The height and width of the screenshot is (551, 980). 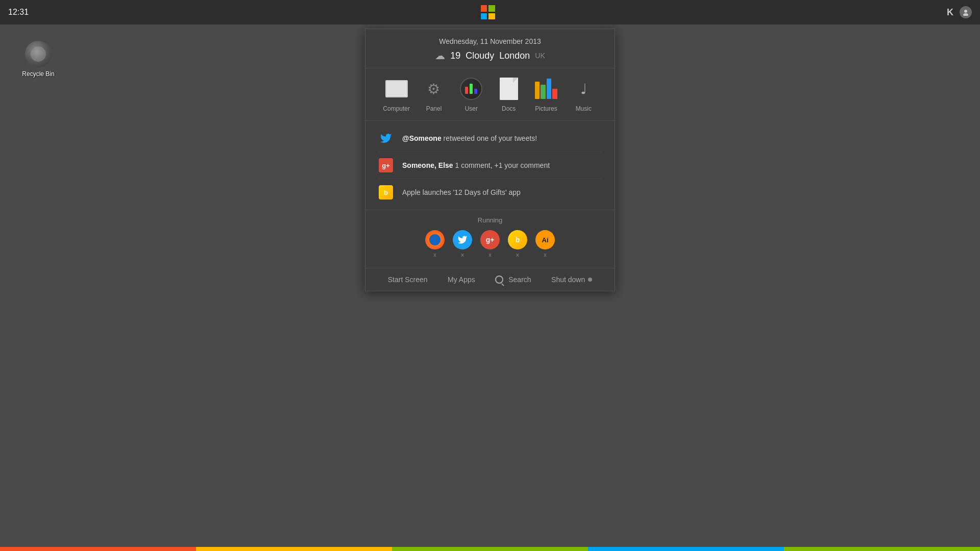 I want to click on twitter-close: x, so click(x=462, y=255).